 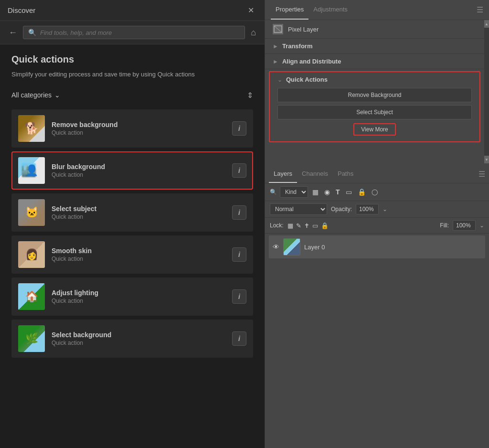 What do you see at coordinates (346, 174) in the screenshot?
I see `tab-paths: Paths` at bounding box center [346, 174].